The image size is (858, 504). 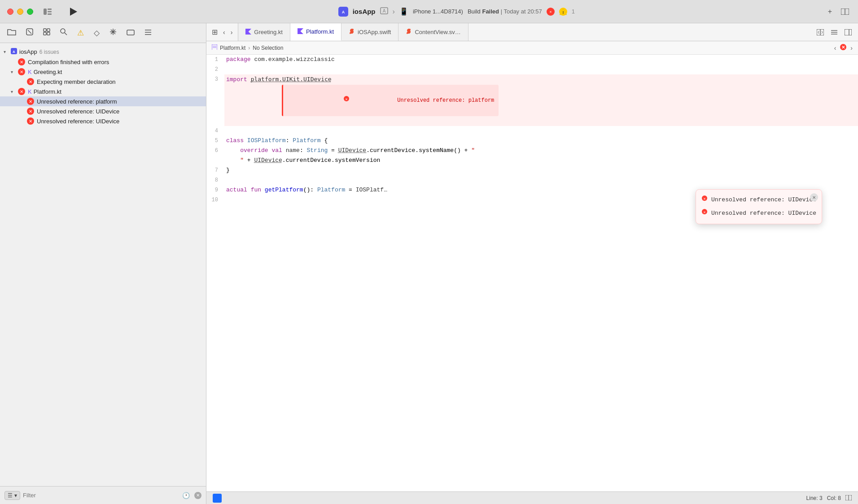 What do you see at coordinates (820, 32) in the screenshot?
I see `split-editor-button` at bounding box center [820, 32].